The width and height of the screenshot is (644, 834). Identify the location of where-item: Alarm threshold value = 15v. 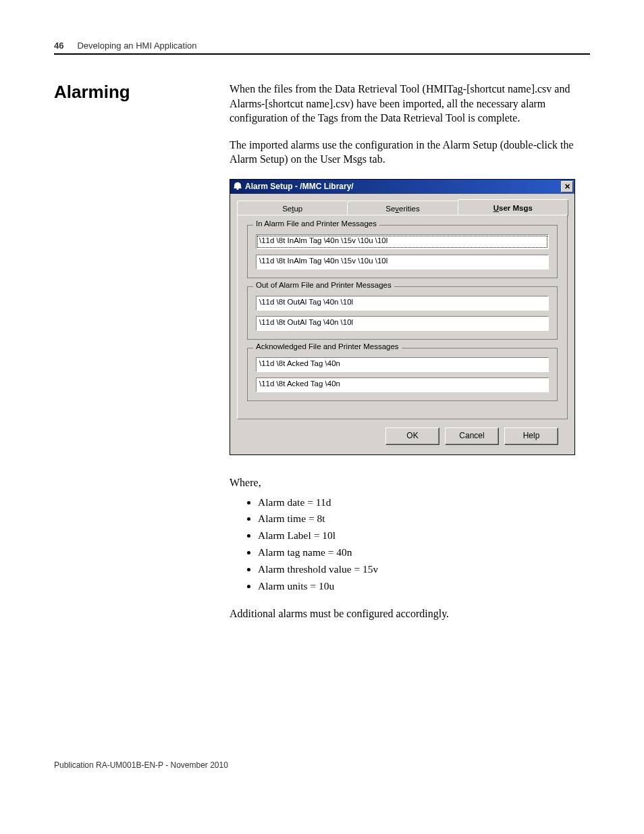
(424, 570).